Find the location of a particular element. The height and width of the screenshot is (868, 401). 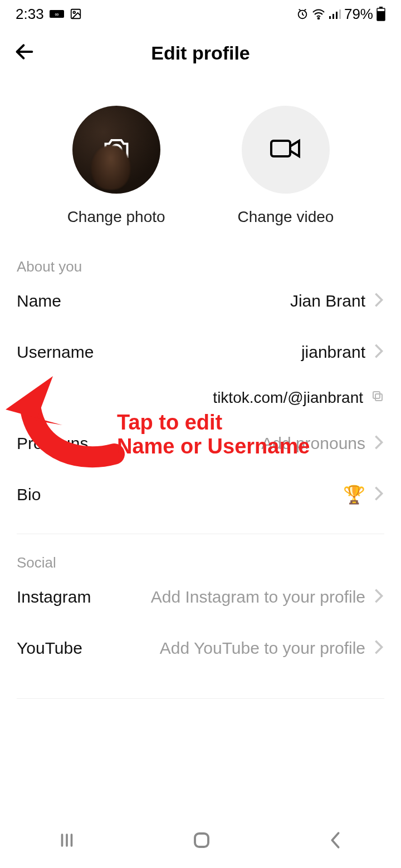

image-icon is located at coordinates (76, 14).